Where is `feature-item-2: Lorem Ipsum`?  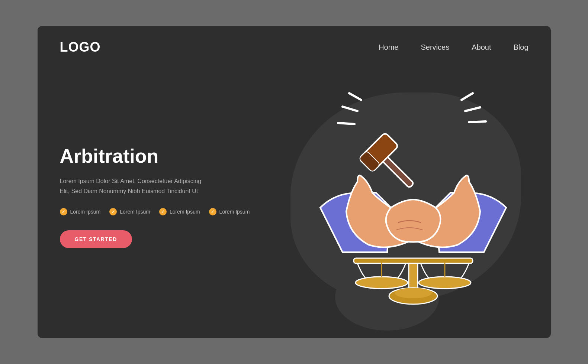
feature-item-2: Lorem Ipsum is located at coordinates (130, 212).